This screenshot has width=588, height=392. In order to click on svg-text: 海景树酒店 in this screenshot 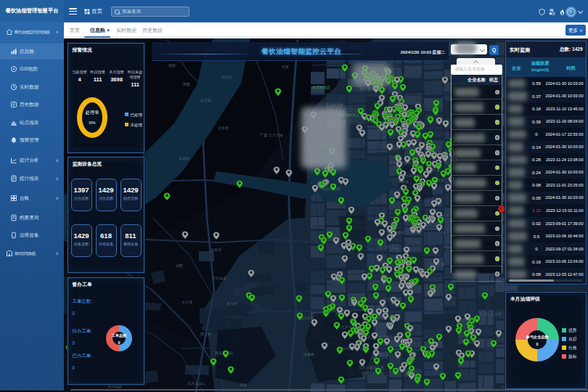, I will do `click(321, 87)`.